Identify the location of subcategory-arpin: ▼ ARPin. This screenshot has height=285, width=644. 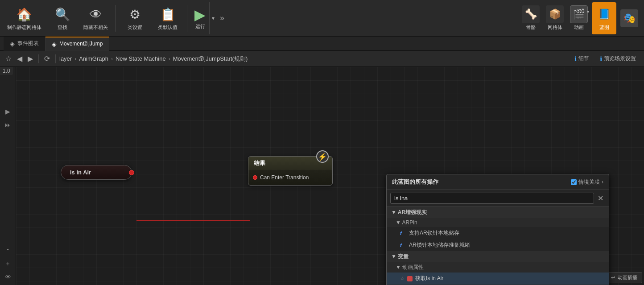
(498, 223).